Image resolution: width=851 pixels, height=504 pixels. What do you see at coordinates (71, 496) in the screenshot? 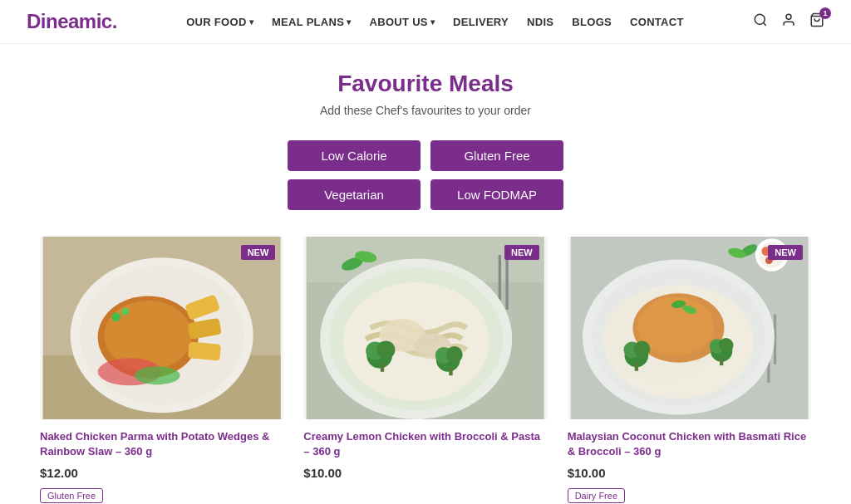
I see `product-tag: Gluten Free` at bounding box center [71, 496].